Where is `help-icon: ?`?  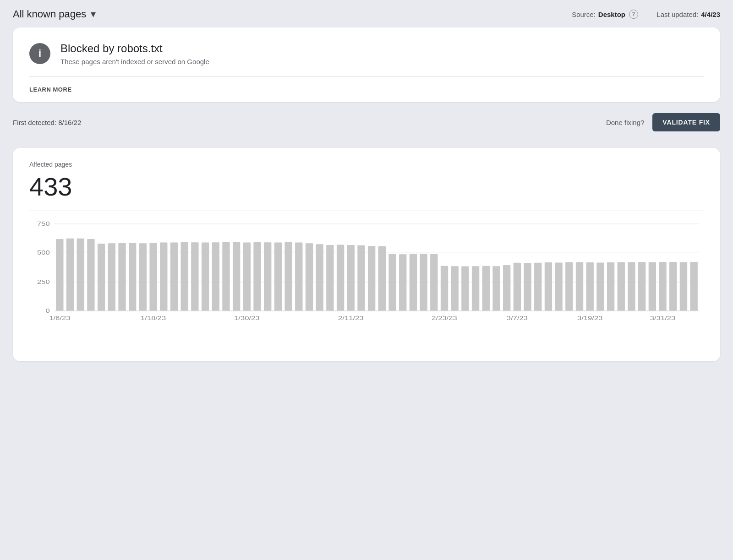
help-icon: ? is located at coordinates (634, 14).